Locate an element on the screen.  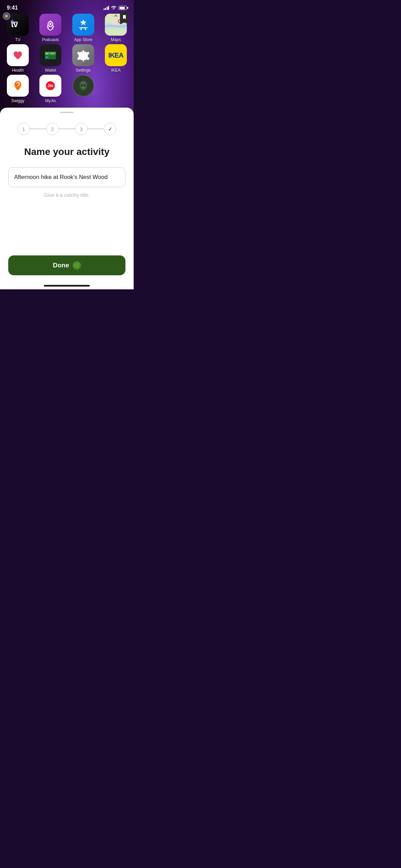
app-item-maps: Maps is located at coordinates (116, 28).